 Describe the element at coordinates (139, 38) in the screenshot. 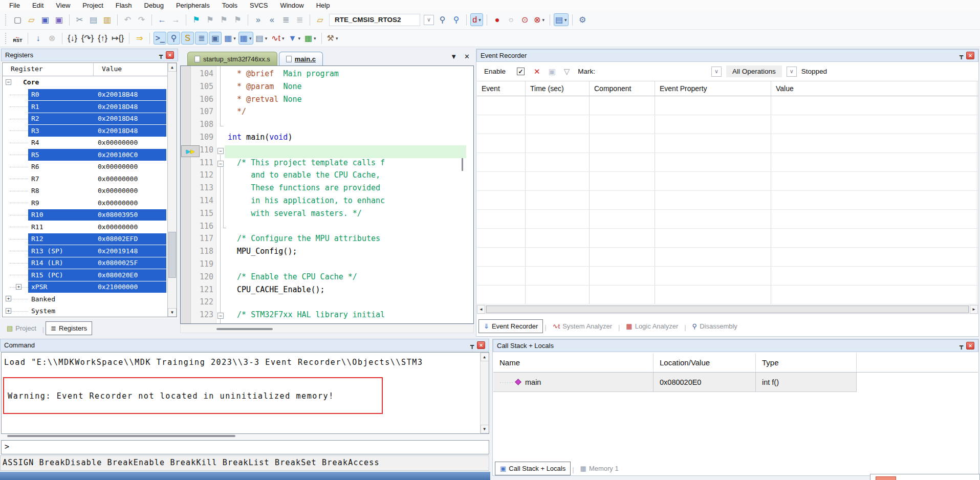

I see `show-next-statement-icon: ⇒` at that location.